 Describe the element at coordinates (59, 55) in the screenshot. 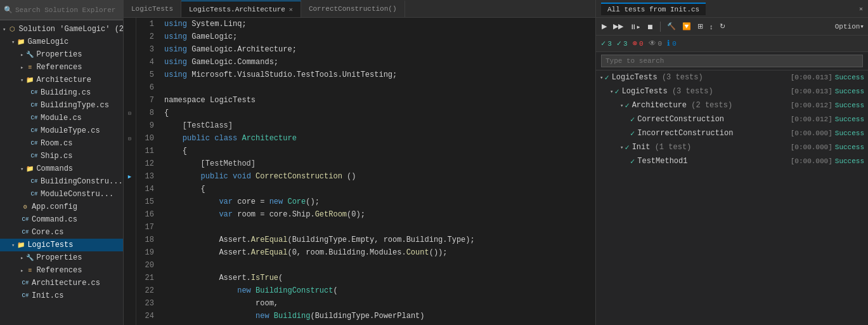

I see `gl-properties-label: Properties` at that location.